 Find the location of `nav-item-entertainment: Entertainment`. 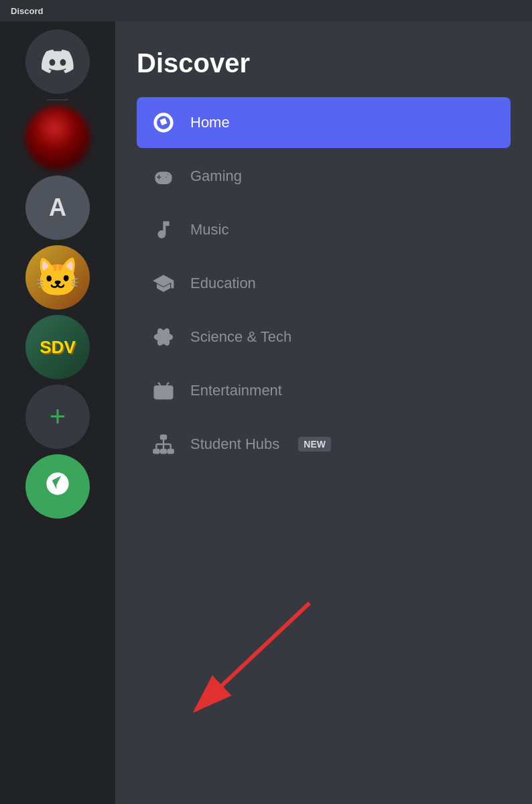

nav-item-entertainment: Entertainment is located at coordinates (324, 391).